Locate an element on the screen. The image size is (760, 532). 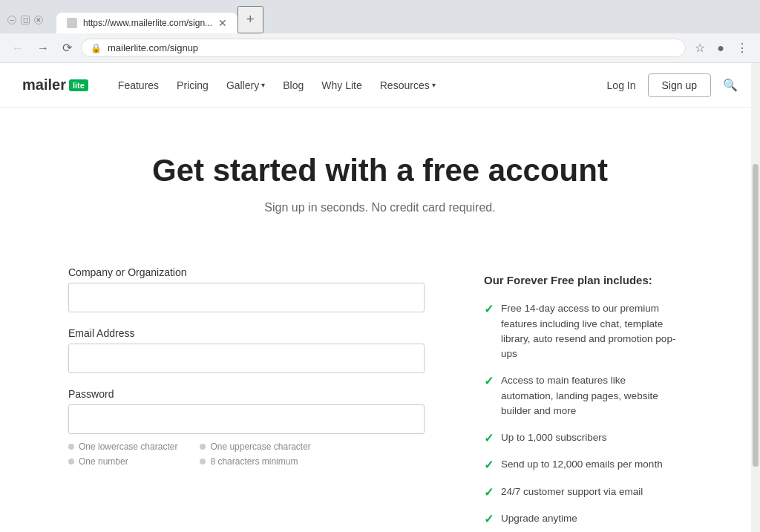
feature-item-2: ✓ Up to 1,000 subscribers is located at coordinates (580, 438).